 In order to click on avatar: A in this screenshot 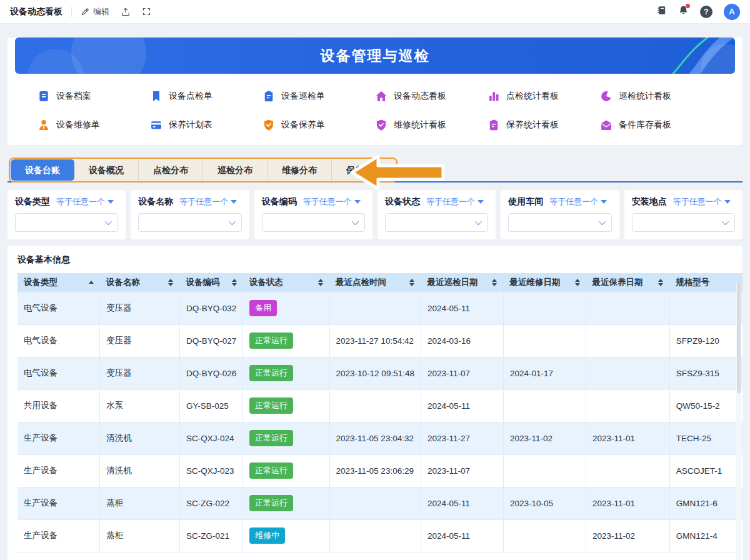, I will do `click(732, 12)`.